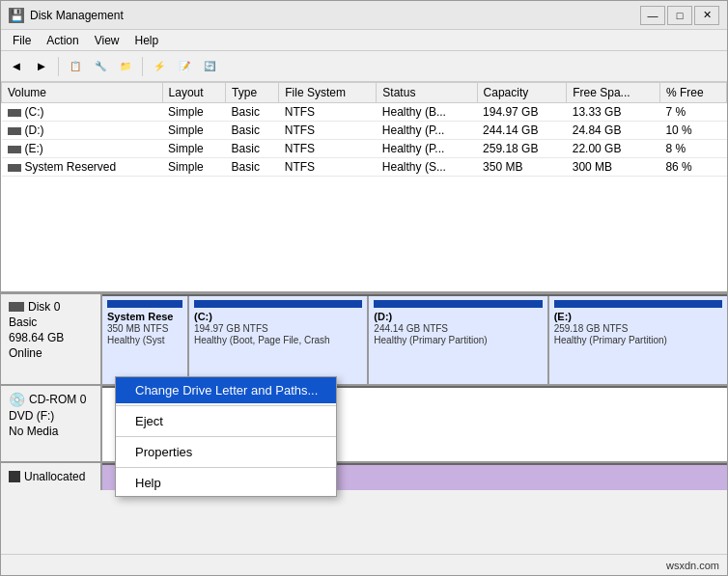 The width and height of the screenshot is (728, 576). I want to click on partition-c: (C:) 194.97 GB NTFS Healthy (Boot, Page …, so click(279, 340).